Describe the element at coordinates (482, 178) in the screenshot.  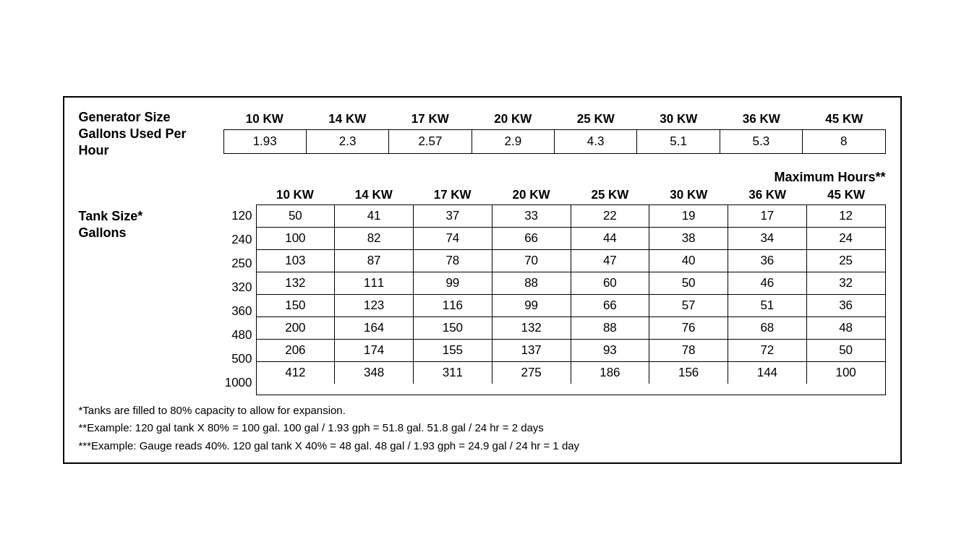
I see `max-hours-title: Maximum Hours**` at that location.